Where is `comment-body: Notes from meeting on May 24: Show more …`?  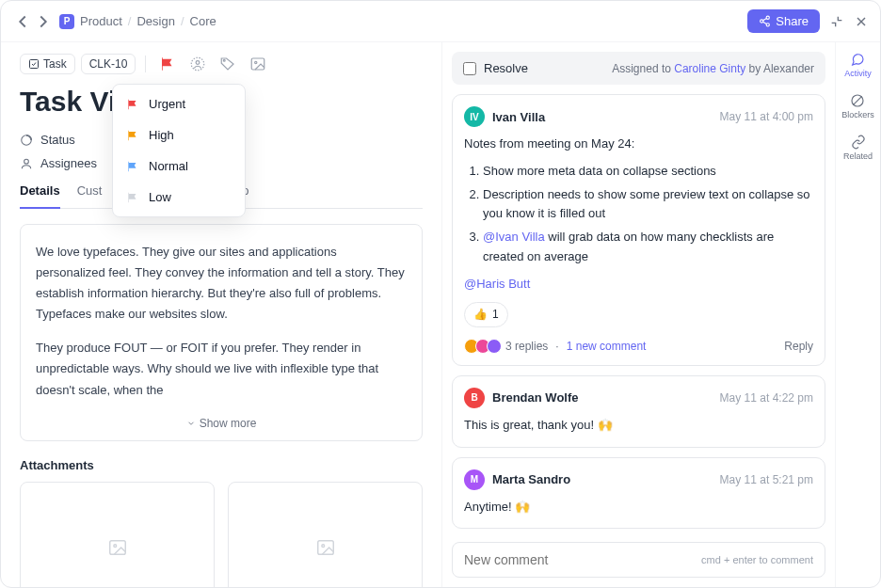 comment-body: Notes from meeting on May 24: Show more … is located at coordinates (638, 231).